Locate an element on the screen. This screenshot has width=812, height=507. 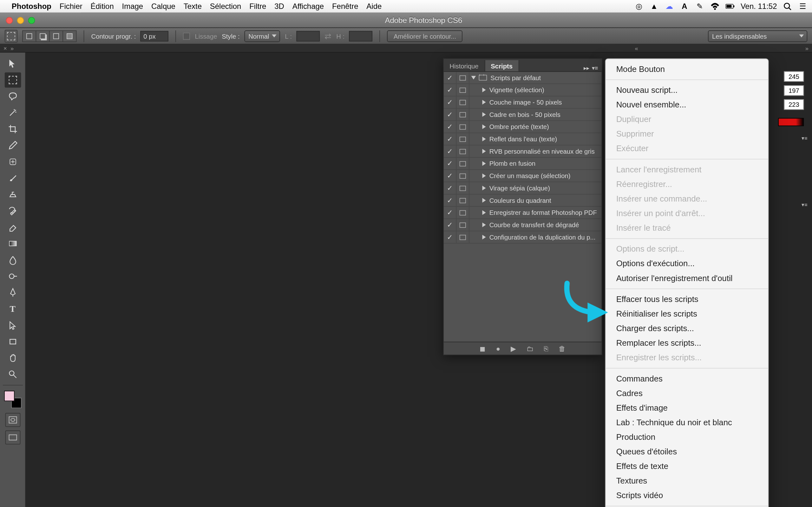
menu-calque: Calque is located at coordinates (163, 6).